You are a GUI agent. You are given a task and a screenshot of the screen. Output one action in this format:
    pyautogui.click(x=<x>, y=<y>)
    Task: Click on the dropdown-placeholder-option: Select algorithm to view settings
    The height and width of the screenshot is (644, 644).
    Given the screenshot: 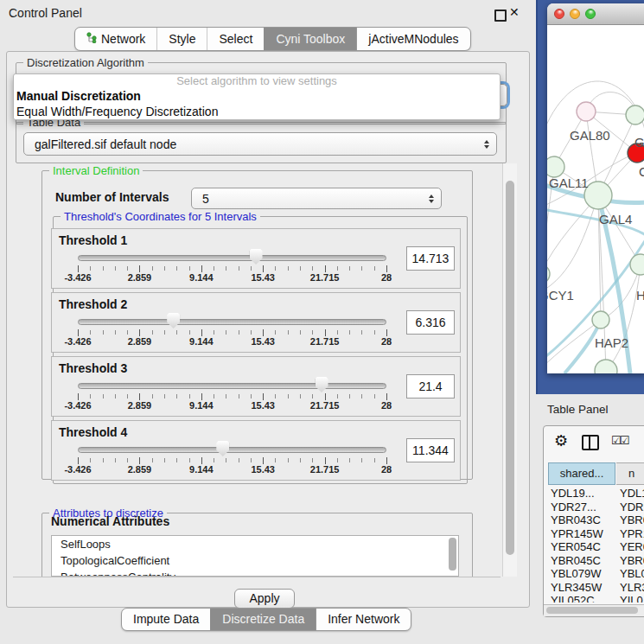 What is the action you would take?
    pyautogui.click(x=257, y=81)
    